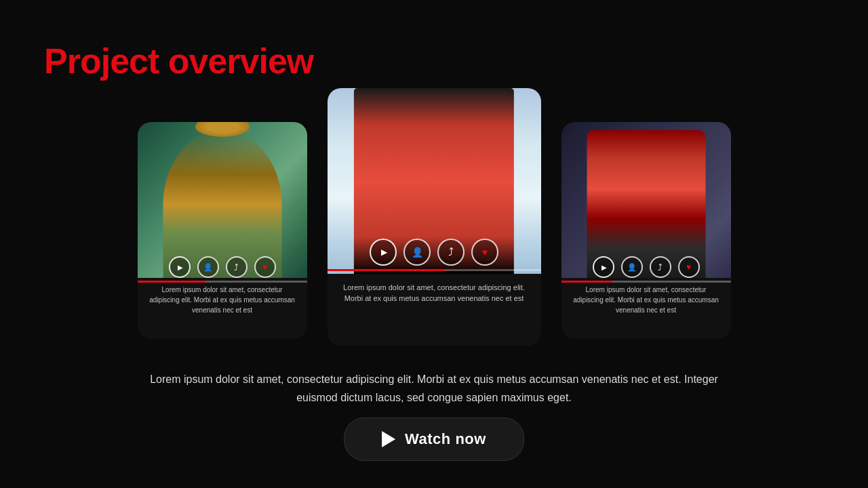 The width and height of the screenshot is (868, 488). What do you see at coordinates (180, 267) in the screenshot?
I see `play-icon-left: ▶` at bounding box center [180, 267].